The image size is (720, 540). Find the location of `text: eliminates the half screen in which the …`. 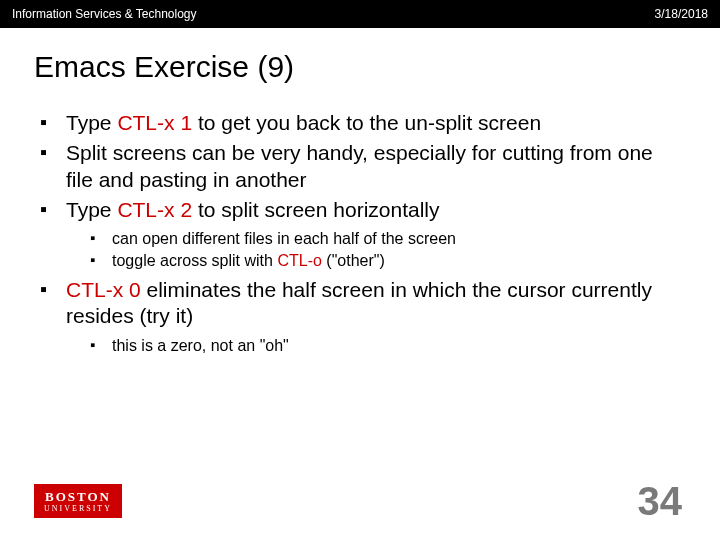

text: eliminates the half screen in which the … is located at coordinates (359, 302).